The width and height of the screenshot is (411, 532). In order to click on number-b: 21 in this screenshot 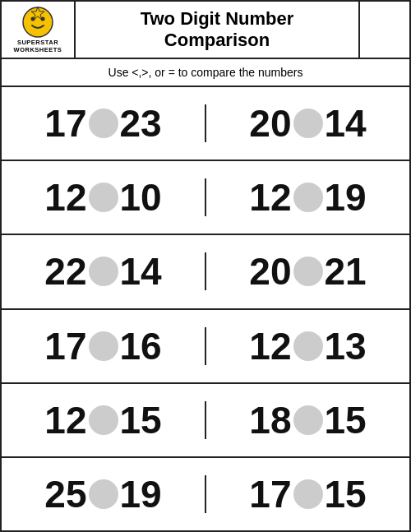, I will do `click(345, 271)`.